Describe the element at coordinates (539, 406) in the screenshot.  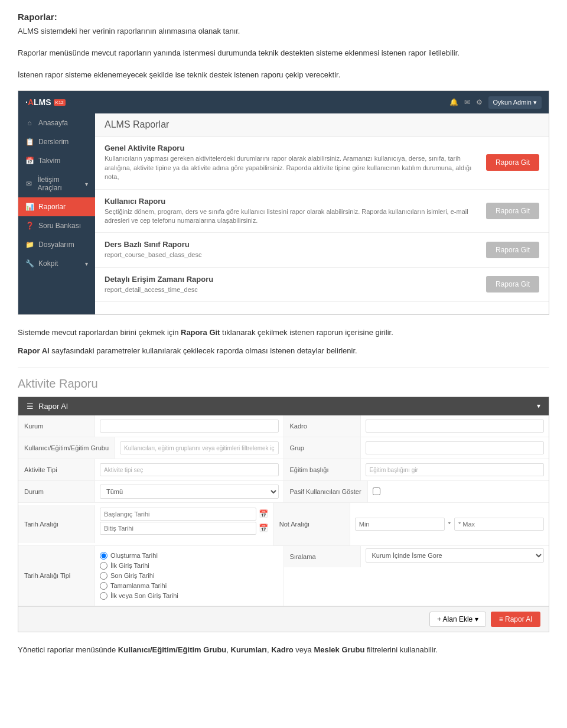
I see `panel-chevron-icon: ▾` at that location.